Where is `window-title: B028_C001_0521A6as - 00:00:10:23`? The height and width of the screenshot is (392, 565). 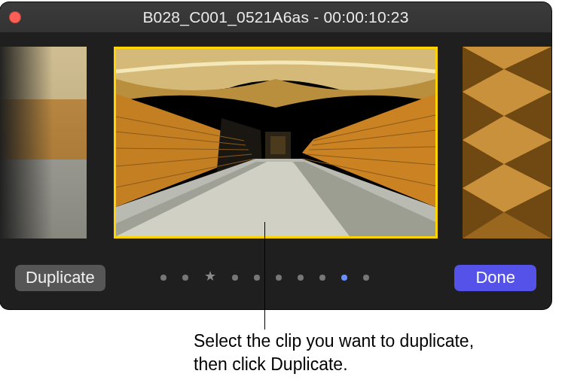
window-title: B028_C001_0521A6as - 00:00:10:23 is located at coordinates (276, 17).